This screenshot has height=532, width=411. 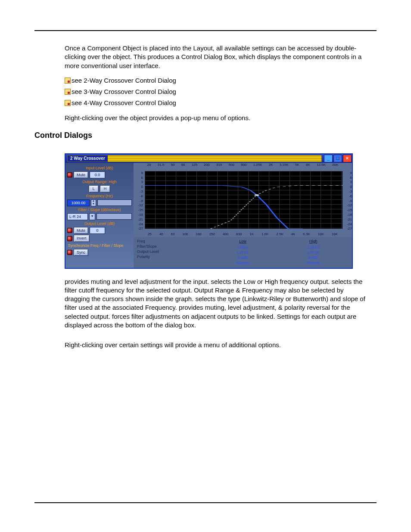 I want to click on dialog-title: 2 Way Crossover, so click(x=88, y=159).